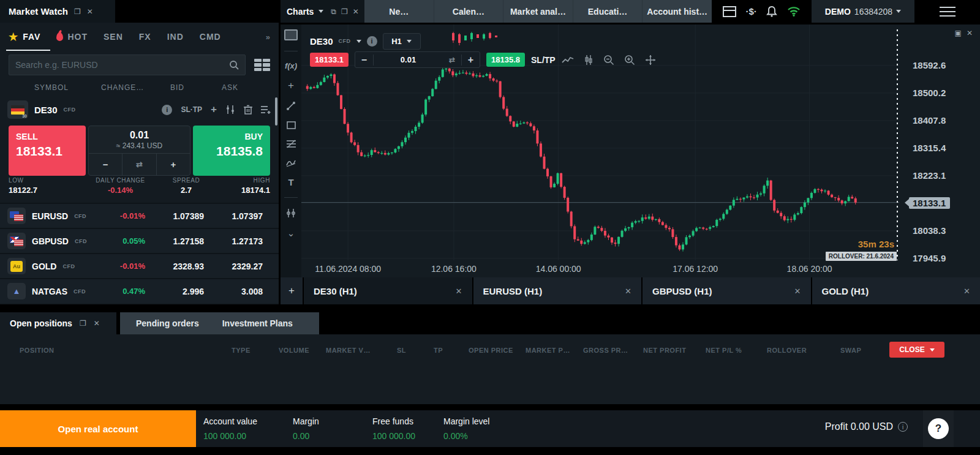 The width and height of the screenshot is (980, 455). I want to click on chart-tab-de30: DE30 (H1)✕, so click(388, 291).